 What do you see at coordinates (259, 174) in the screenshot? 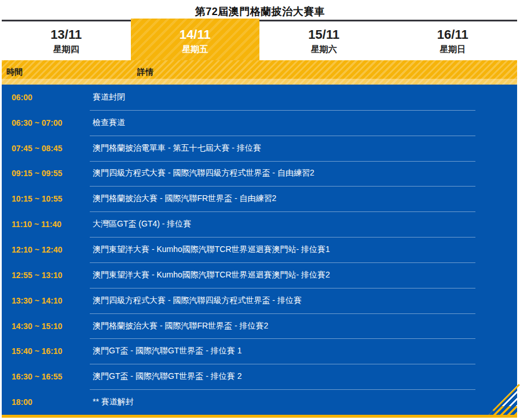
I see `schedule-row: 09:15 ~ 09:55 澳門四級方程式大賽 - 國際汽聯四級方程式世界盃 -…` at bounding box center [259, 174].